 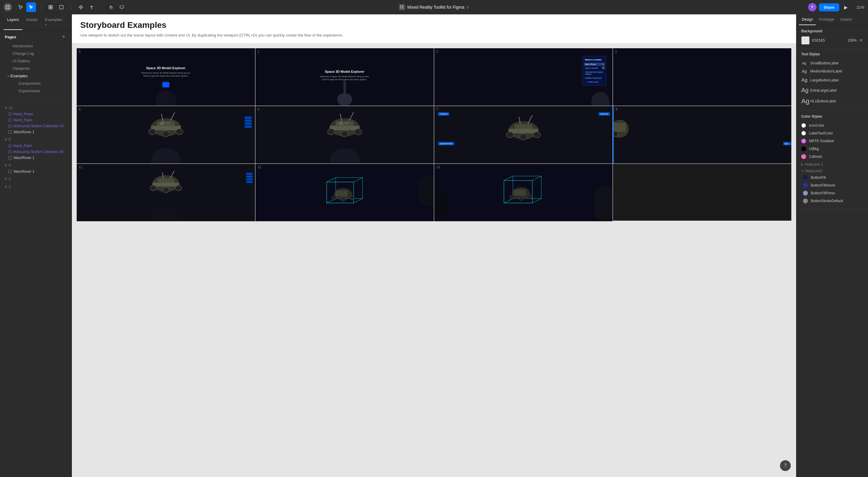 What do you see at coordinates (36, 187) in the screenshot?
I see `layer-group-header-2: # 2` at bounding box center [36, 187].